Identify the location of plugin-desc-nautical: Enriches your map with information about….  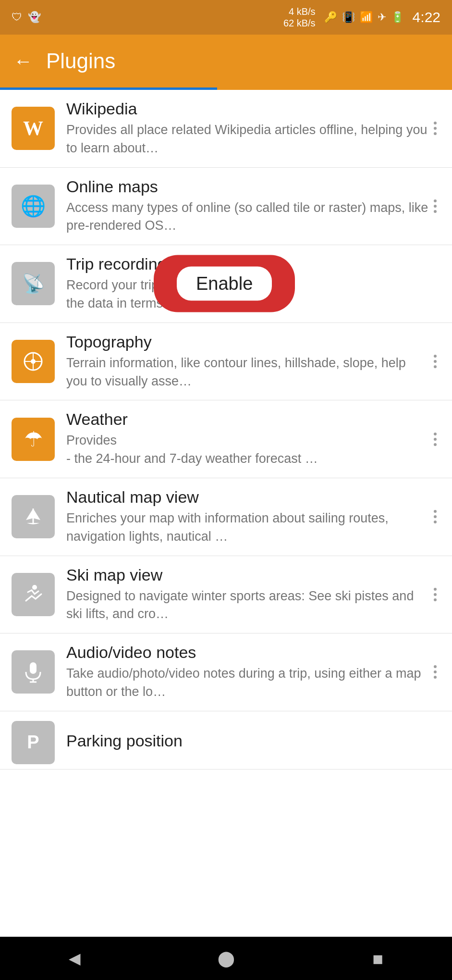
(248, 528).